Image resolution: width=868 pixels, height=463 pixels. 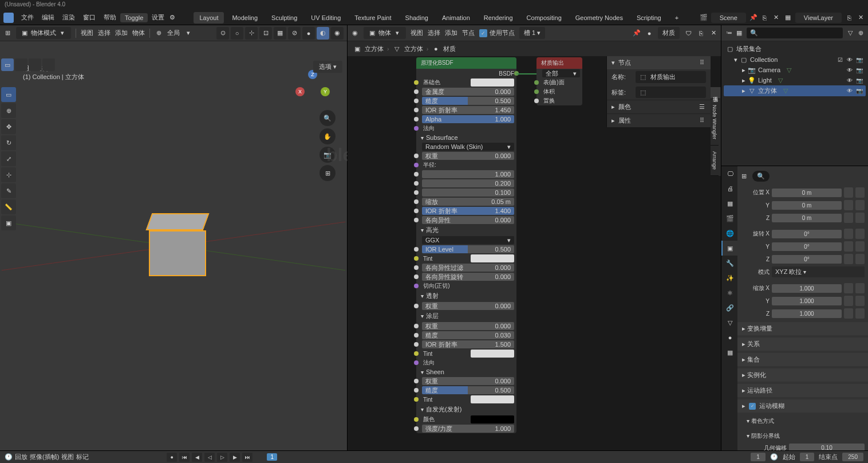 I want to click on display-mode-icon: ▦, so click(x=739, y=33).